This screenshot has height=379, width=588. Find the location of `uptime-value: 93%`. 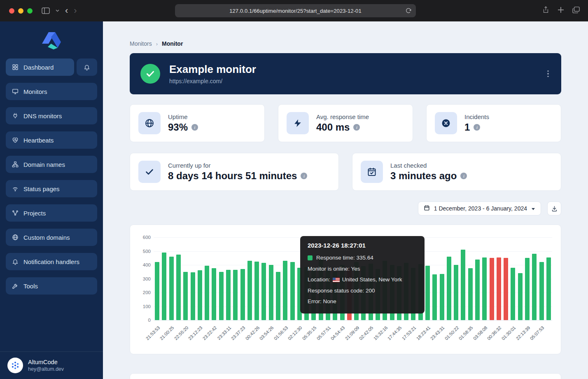

uptime-value: 93% is located at coordinates (178, 127).